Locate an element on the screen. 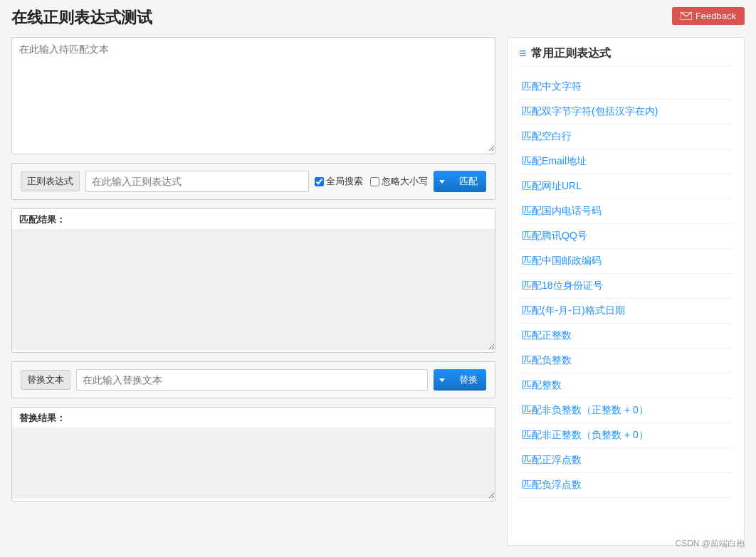  list-item: 匹配正整数 is located at coordinates (626, 336).